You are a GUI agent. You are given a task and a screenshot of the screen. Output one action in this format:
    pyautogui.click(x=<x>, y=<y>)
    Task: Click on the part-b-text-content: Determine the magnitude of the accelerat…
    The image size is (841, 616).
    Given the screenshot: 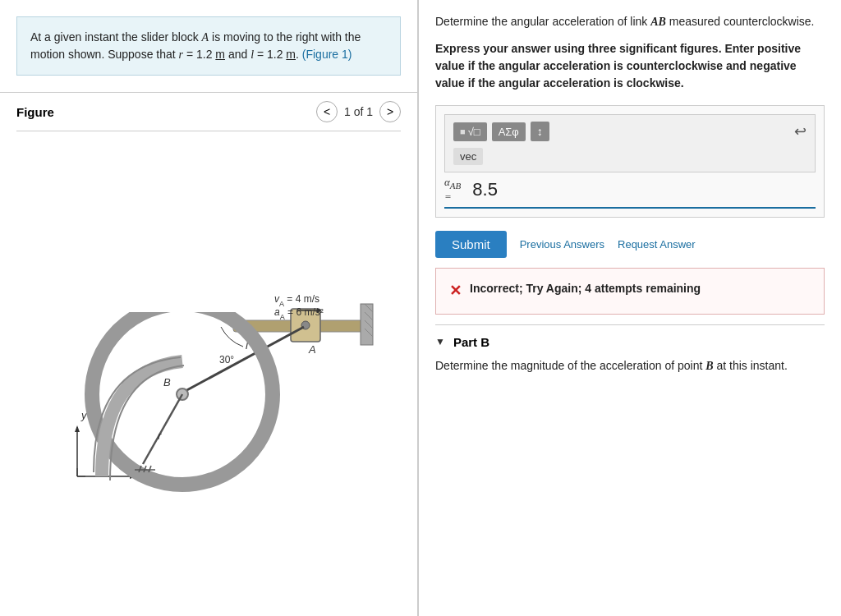 What is the action you would take?
    pyautogui.click(x=570, y=365)
    